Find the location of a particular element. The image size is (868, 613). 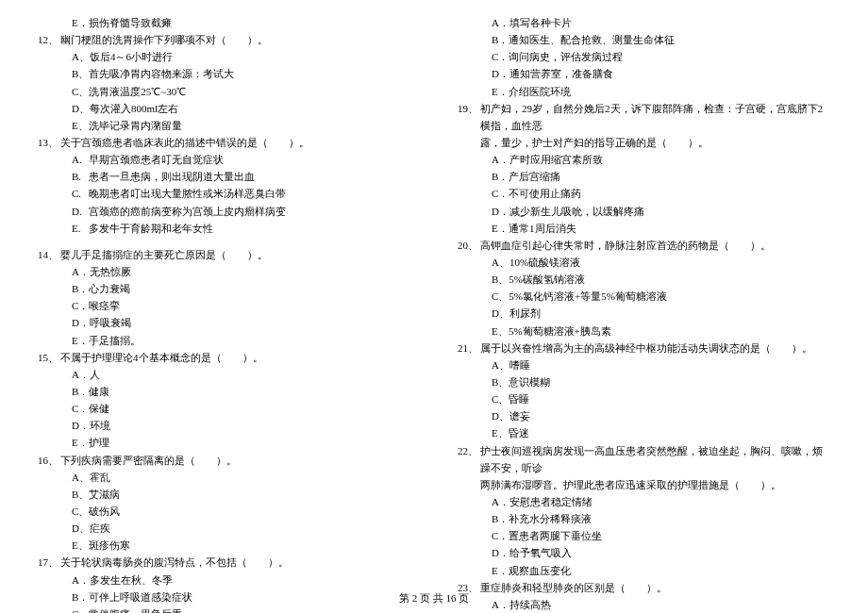

q12-option-c: C、洗胃液温度25℃~30℃ is located at coordinates (225, 91).